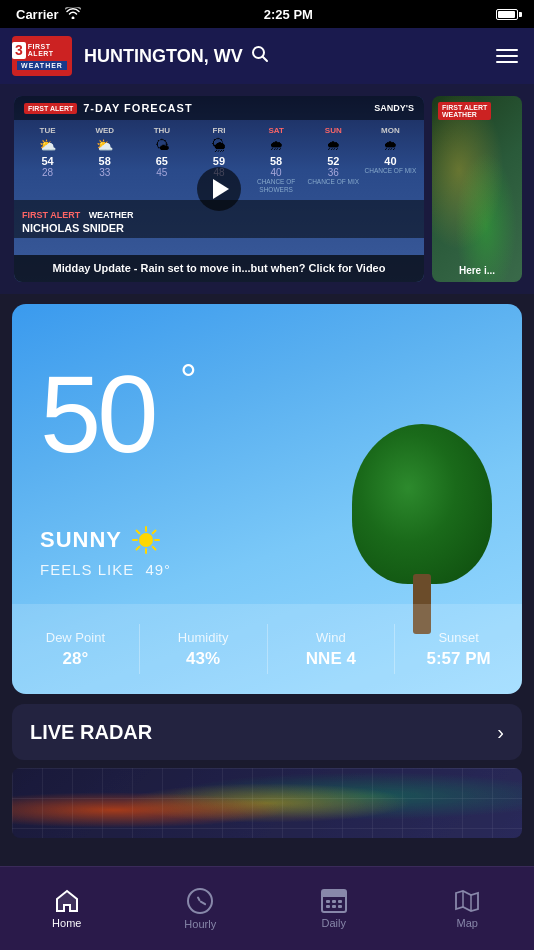 The height and width of the screenshot is (950, 534). Describe the element at coordinates (468, 909) in the screenshot. I see `nav-item-map: Map` at that location.